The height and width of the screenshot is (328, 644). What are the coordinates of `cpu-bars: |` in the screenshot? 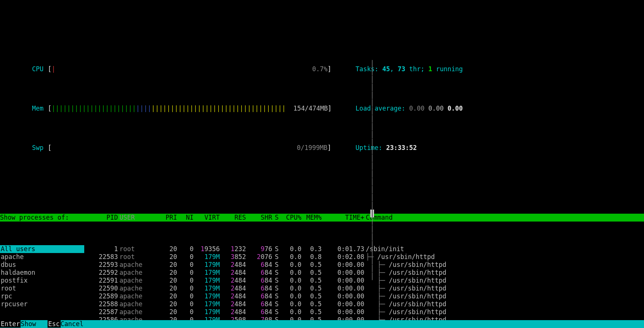 It's located at (54, 69).